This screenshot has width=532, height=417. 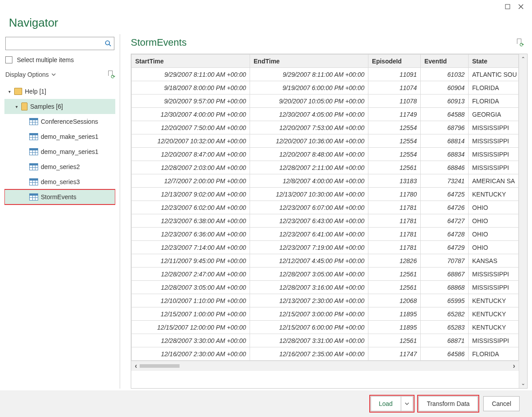 What do you see at coordinates (325, 327) in the screenshot?
I see `table-row: 12/15/2007 12:00:00 PM +00:0012/15/2007 …` at bounding box center [325, 327].